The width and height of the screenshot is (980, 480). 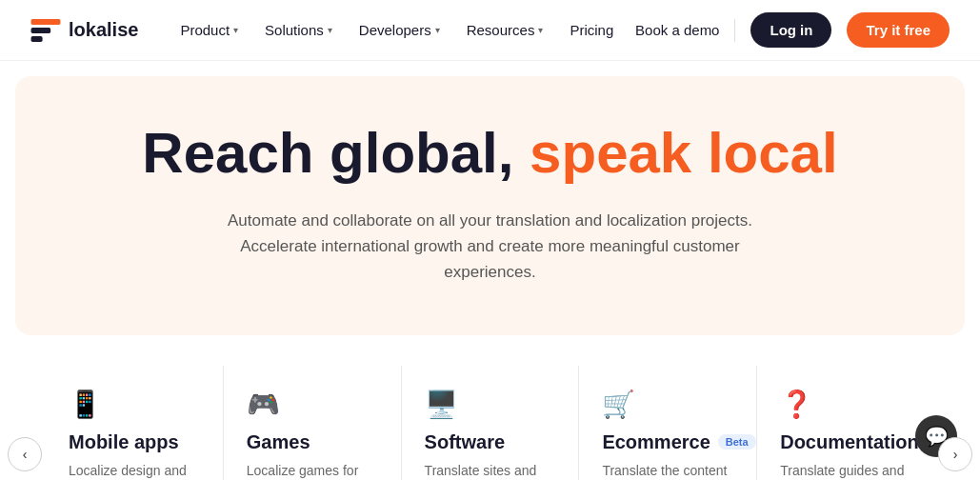 I want to click on try-free-button: Try it free, so click(x=898, y=30).